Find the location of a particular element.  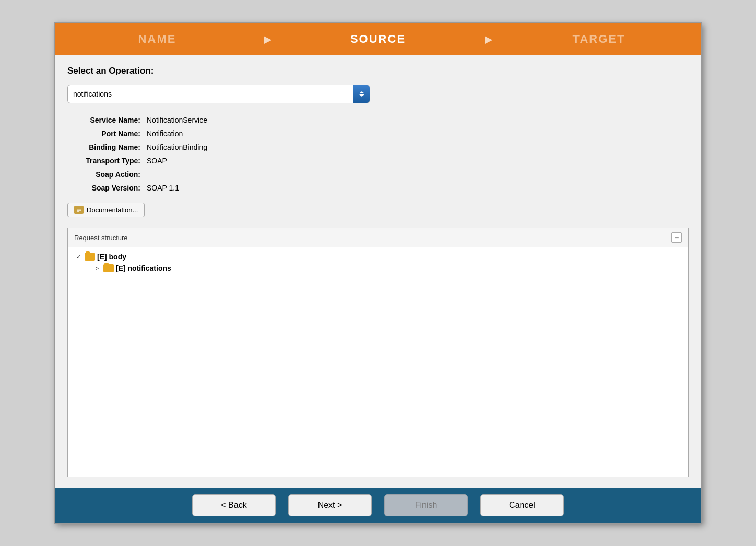

wizard-step-name: NAME is located at coordinates (157, 39).